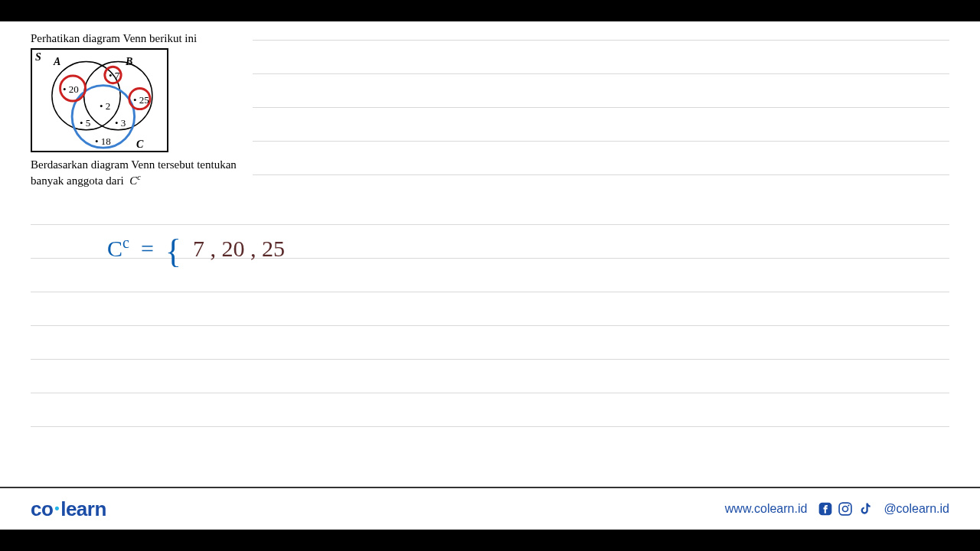  I want to click on problem-title: Perhatikan diagram Venn berikut ini, so click(153, 38).